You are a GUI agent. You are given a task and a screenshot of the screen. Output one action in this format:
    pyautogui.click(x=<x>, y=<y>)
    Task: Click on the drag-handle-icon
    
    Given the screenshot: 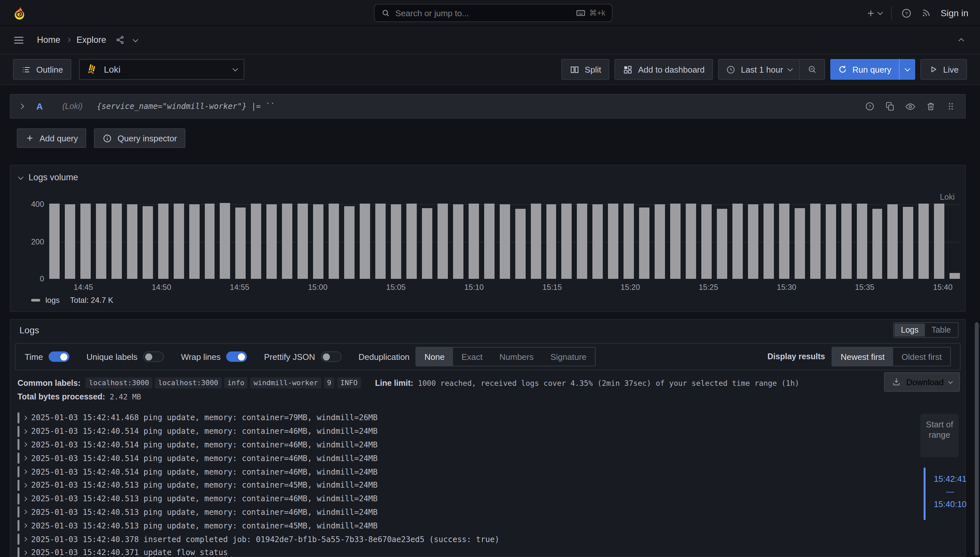 What is the action you would take?
    pyautogui.click(x=951, y=106)
    